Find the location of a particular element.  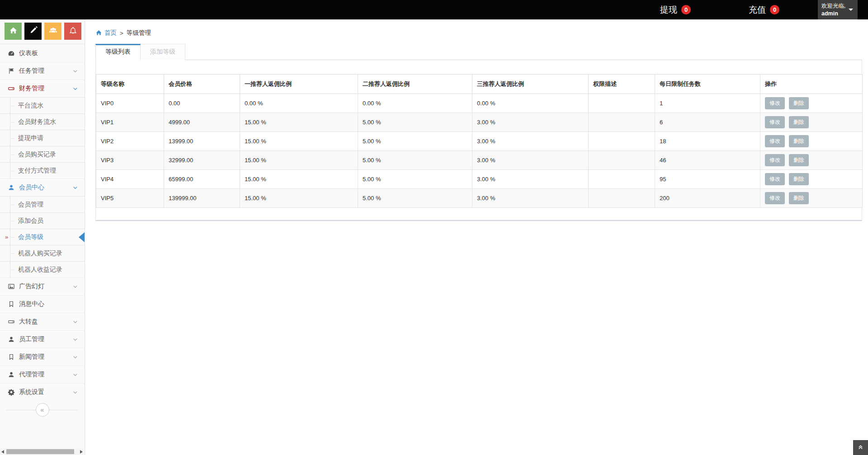

sidebar-item-员工管理: 员工管理 is located at coordinates (42, 339).